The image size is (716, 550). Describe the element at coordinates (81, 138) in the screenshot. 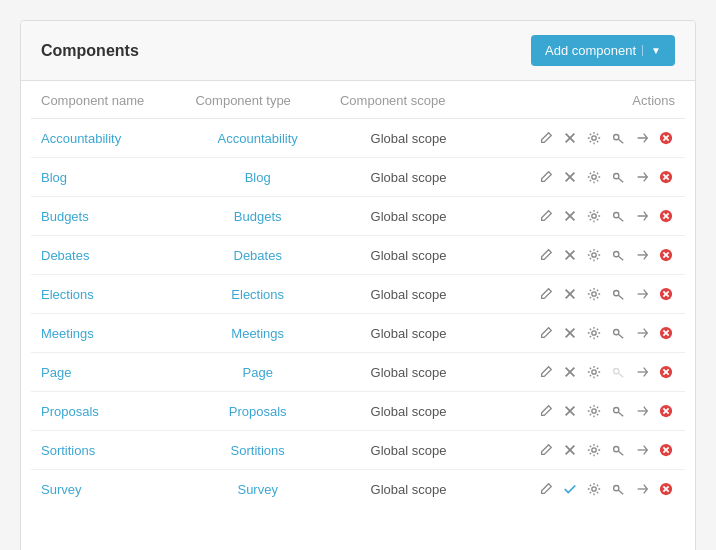

I see `component-name-link: Accountability` at that location.